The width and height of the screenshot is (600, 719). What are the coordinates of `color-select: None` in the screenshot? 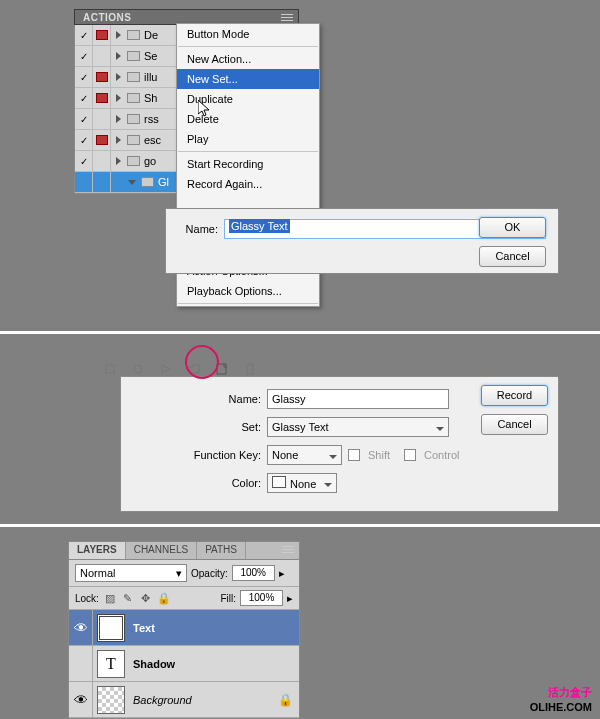 It's located at (302, 483).